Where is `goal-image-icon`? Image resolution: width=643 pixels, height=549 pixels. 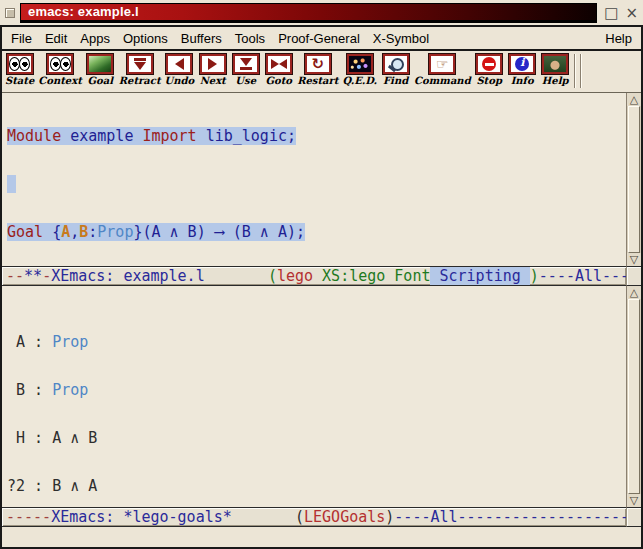 goal-image-icon is located at coordinates (100, 64).